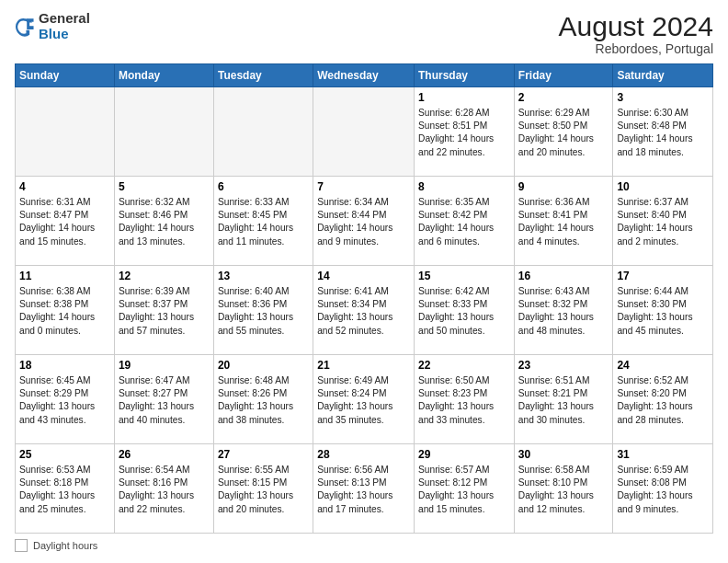 The width and height of the screenshot is (728, 563). Describe the element at coordinates (263, 489) in the screenshot. I see `day-cell: 27Sunrise: 6:55 AMSunset: 8:15 PMDayligh…` at that location.